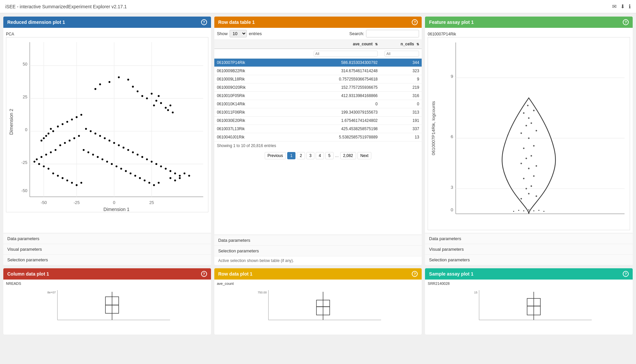 The width and height of the screenshot is (636, 364). What do you see at coordinates (107, 34) in the screenshot?
I see `rdp-plot-label: PCA` at bounding box center [107, 34].